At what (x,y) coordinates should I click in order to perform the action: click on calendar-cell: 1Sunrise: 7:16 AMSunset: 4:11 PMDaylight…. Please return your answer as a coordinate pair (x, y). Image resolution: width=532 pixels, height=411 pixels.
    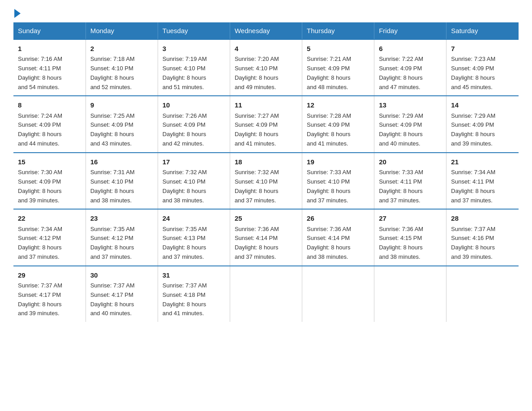
    Looking at the image, I should click on (49, 68).